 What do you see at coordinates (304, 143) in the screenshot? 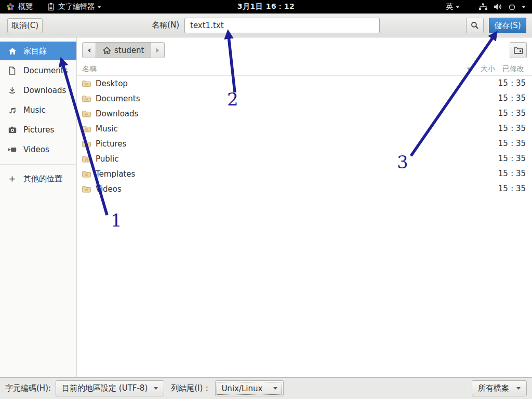
I see `file-row-pictures: Pictures 15：35` at bounding box center [304, 143].